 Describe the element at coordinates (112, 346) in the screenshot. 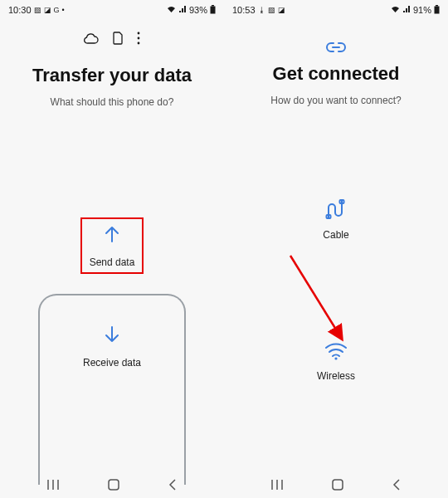

I see `receive-data-option: Receive data` at that location.